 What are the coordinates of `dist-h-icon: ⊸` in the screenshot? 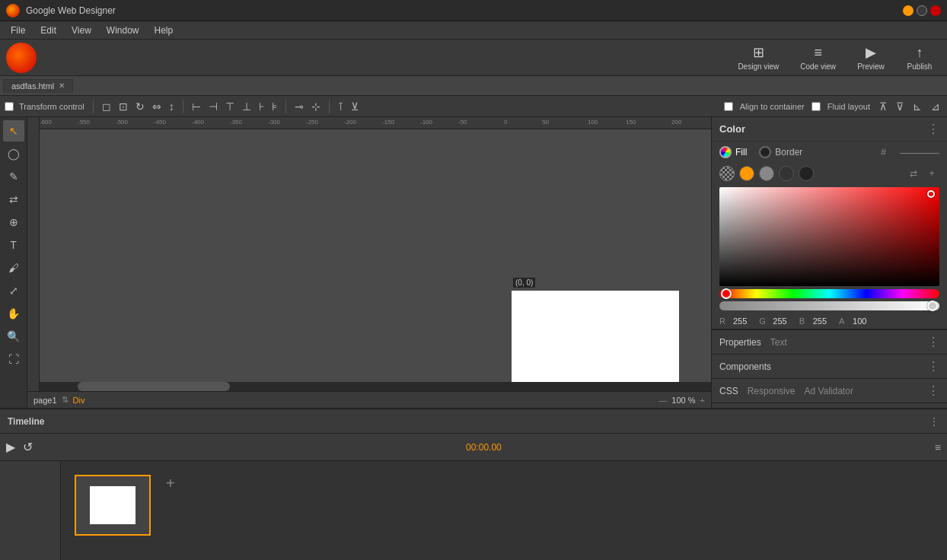 It's located at (299, 107).